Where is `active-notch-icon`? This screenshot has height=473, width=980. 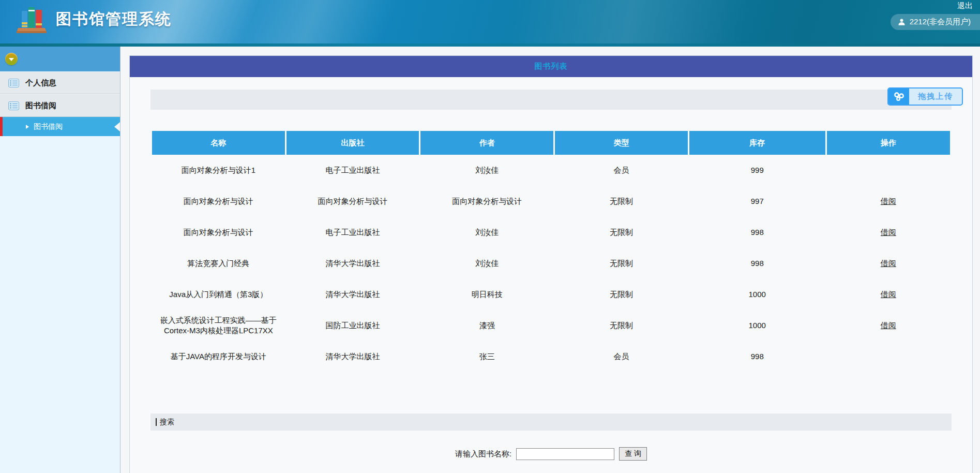 active-notch-icon is located at coordinates (117, 127).